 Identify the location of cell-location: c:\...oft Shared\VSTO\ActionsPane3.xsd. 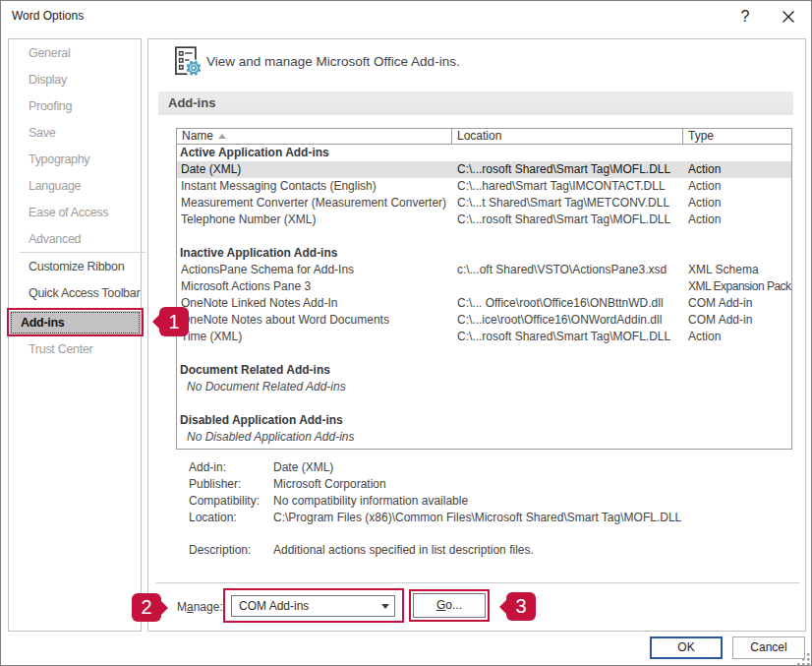
(568, 270).